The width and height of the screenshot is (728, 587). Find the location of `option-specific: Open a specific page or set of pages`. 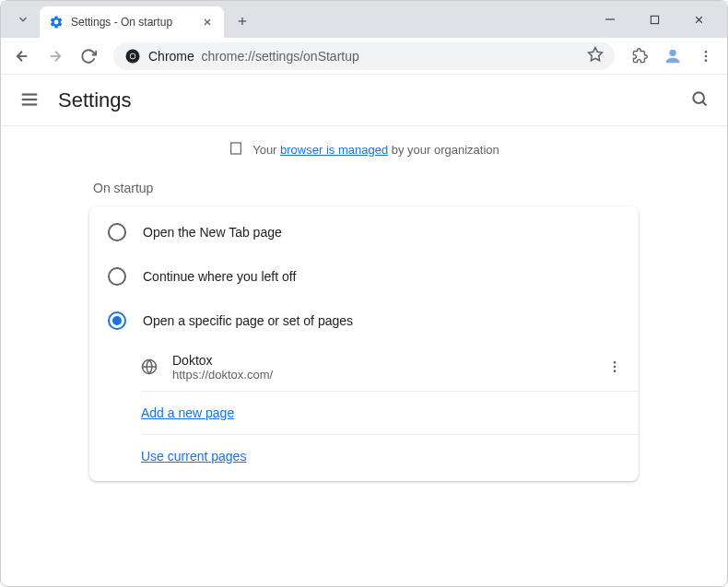

option-specific: Open a specific page or set of pages is located at coordinates (364, 321).